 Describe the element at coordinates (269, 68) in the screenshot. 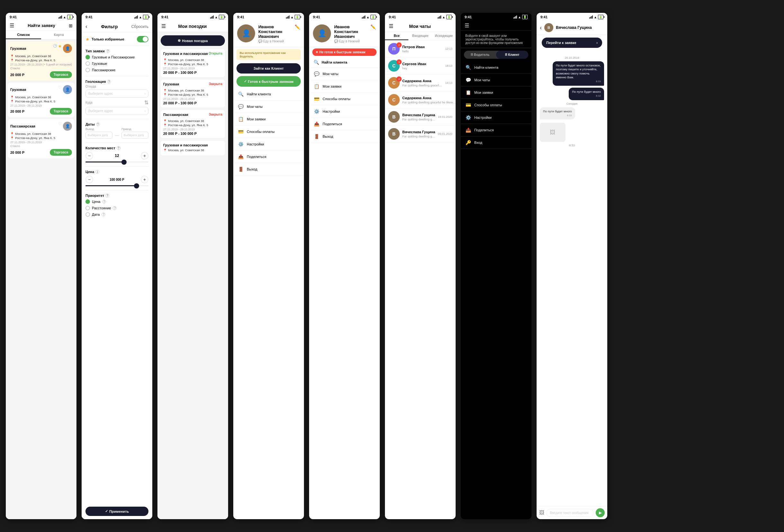

I see `login-as-client-btn: Зайти как Клиент` at that location.